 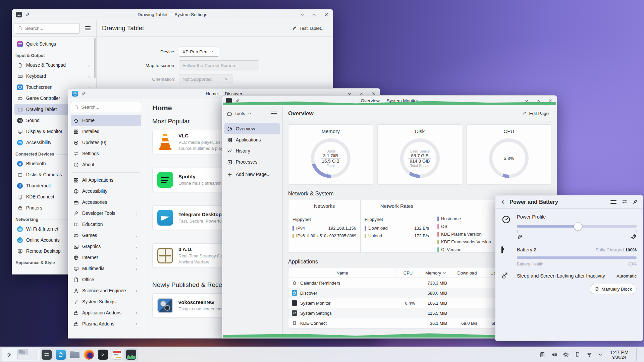 I want to click on wifi-icon, so click(x=589, y=355).